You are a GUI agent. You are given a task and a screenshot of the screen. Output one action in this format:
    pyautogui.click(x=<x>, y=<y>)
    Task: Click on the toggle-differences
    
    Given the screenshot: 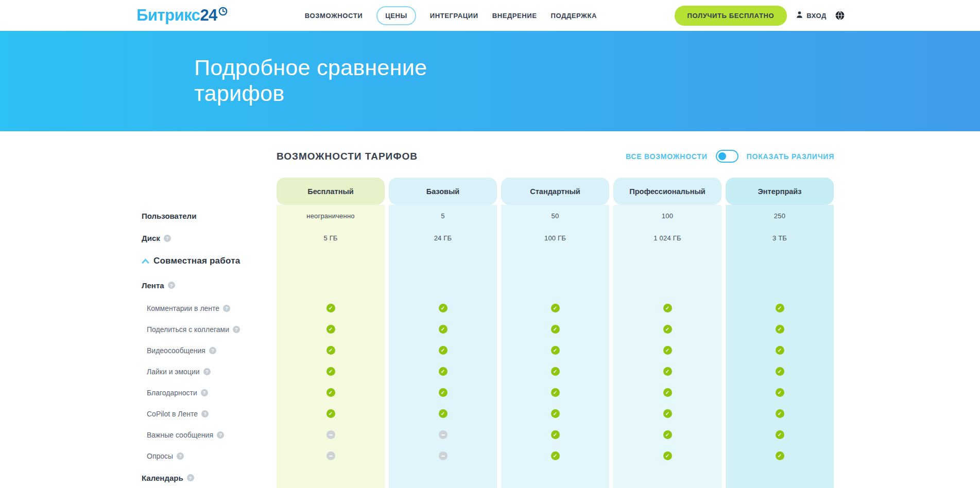 What is the action you would take?
    pyautogui.click(x=727, y=156)
    